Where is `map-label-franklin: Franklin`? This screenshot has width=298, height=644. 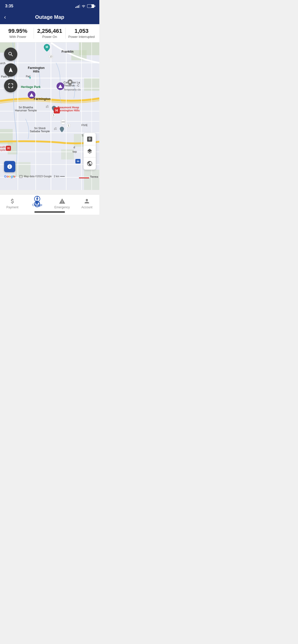 map-label-franklin: Franklin is located at coordinates (68, 52).